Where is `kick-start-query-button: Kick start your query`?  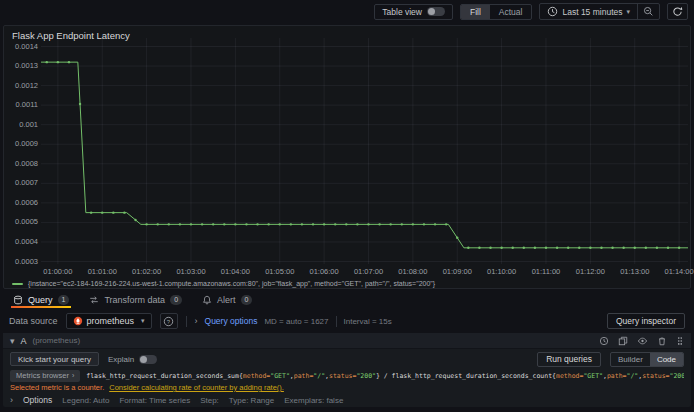
kick-start-query-button: Kick start your query is located at coordinates (54, 359).